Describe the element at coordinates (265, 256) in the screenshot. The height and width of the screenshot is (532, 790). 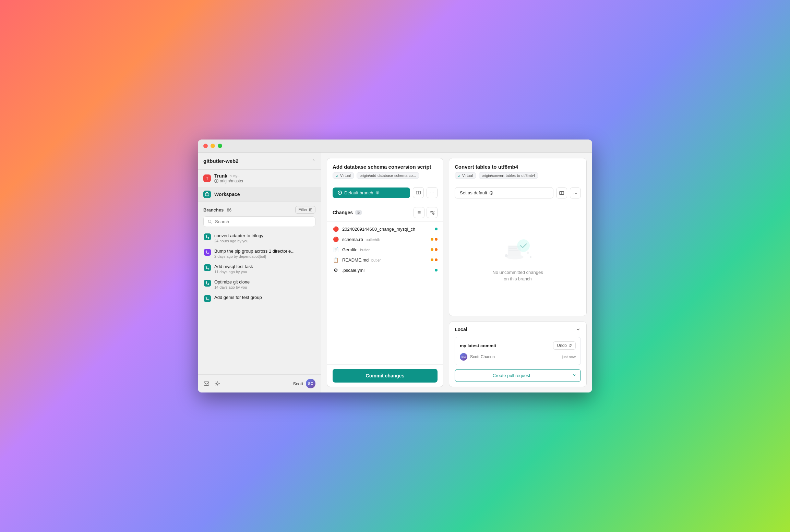
I see `branch-meta-1: 2 days ago by dependabot[bot]` at that location.